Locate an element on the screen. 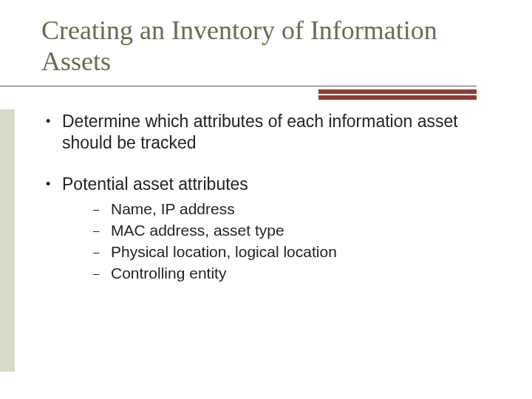 The height and width of the screenshot is (399, 532). sub-bullet-text: MAC address, asset type is located at coordinates (300, 231).